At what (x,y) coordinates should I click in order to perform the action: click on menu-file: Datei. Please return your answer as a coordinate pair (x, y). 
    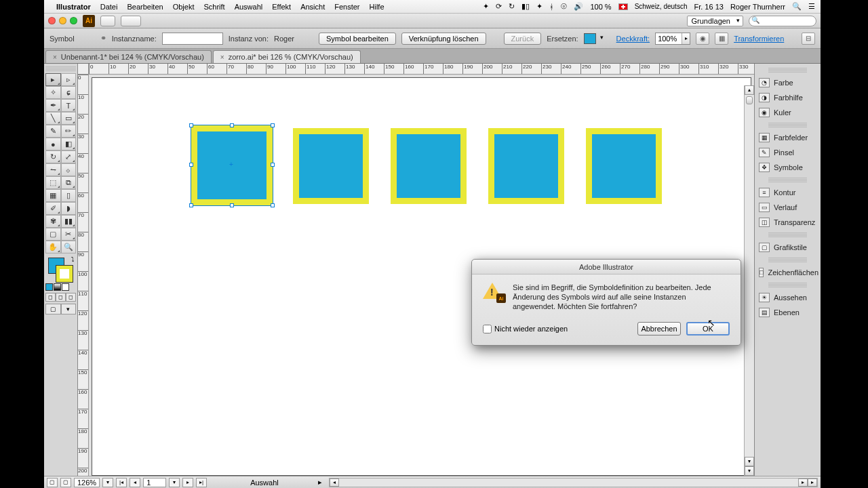
    Looking at the image, I should click on (109, 7).